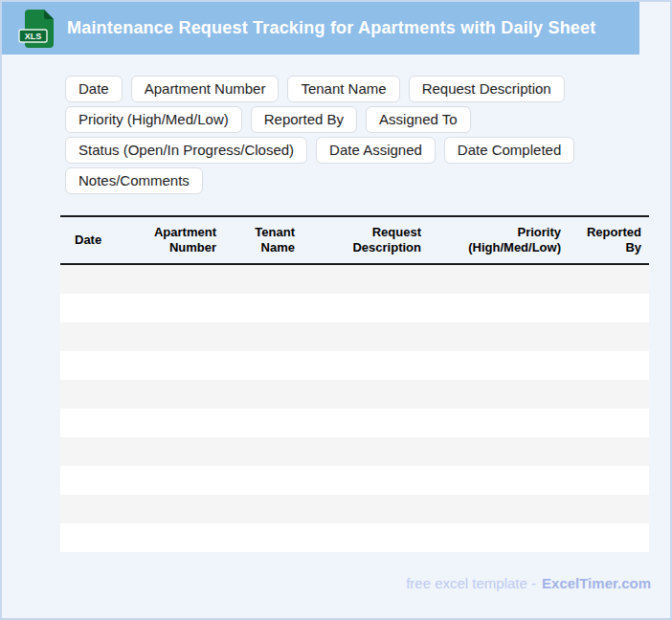 This screenshot has height=620, width=672. I want to click on footer: free excel template -ExcelTimer.com, so click(336, 584).